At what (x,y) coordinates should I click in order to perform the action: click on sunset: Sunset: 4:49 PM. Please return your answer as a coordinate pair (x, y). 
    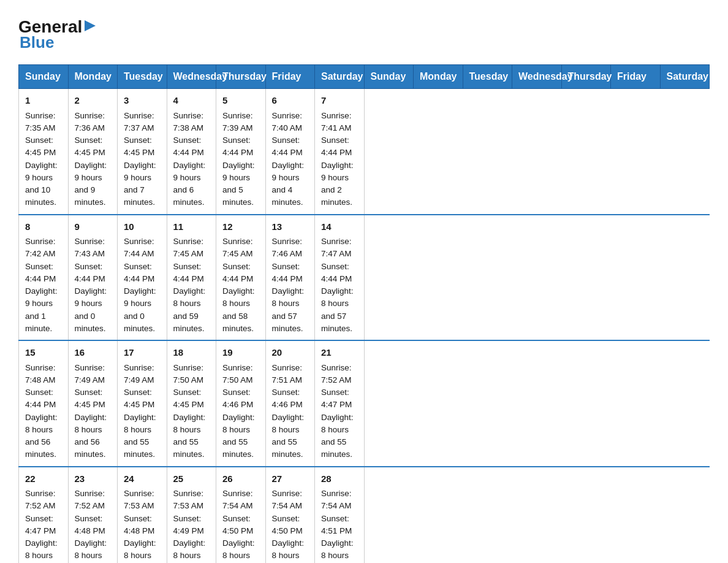
    Looking at the image, I should click on (189, 525).